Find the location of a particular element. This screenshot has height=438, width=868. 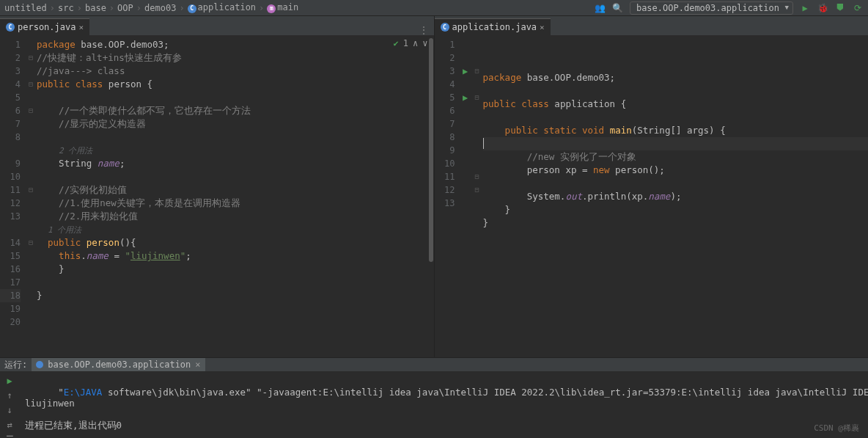

class-icon is located at coordinates (40, 365).